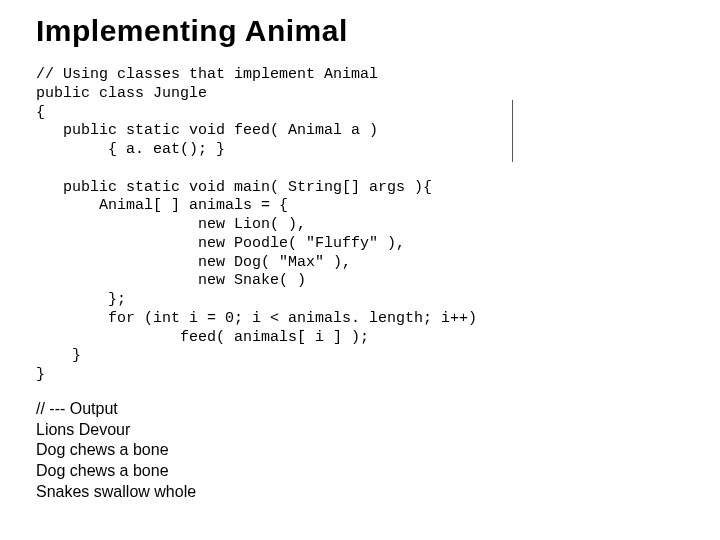 The width and height of the screenshot is (720, 540). I want to click on cursor-line, so click(512, 131).